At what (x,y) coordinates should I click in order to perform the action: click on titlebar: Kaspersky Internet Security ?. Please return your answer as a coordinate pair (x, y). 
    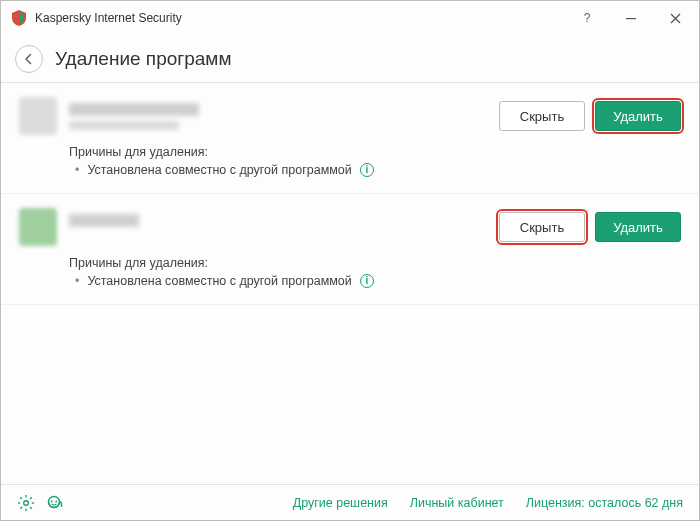
    Looking at the image, I should click on (350, 18).